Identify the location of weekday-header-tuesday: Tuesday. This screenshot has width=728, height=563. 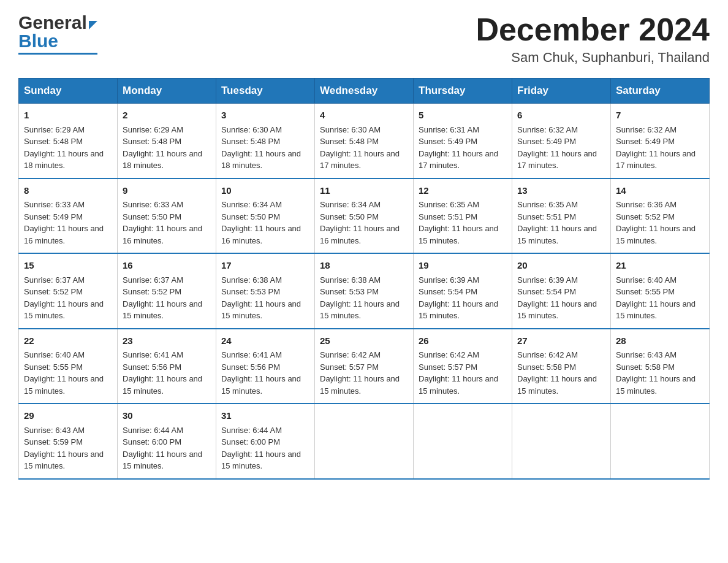
(266, 91).